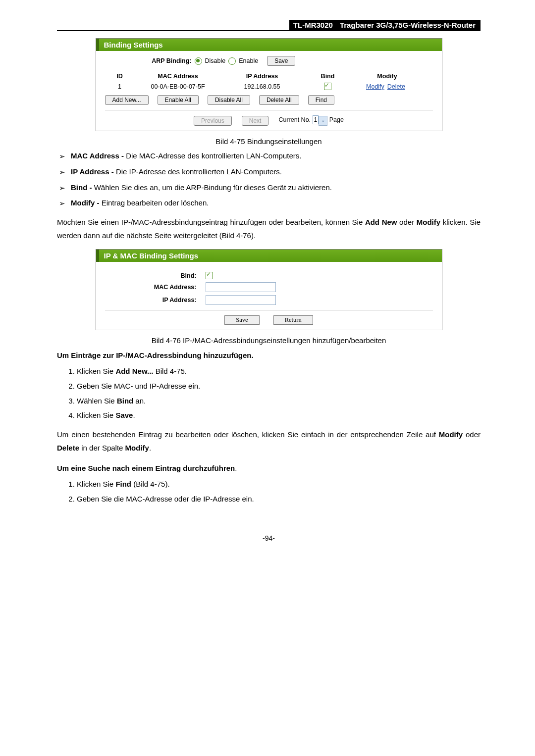 This screenshot has width=535, height=756. I want to click on current-no-value: 1, so click(316, 120).